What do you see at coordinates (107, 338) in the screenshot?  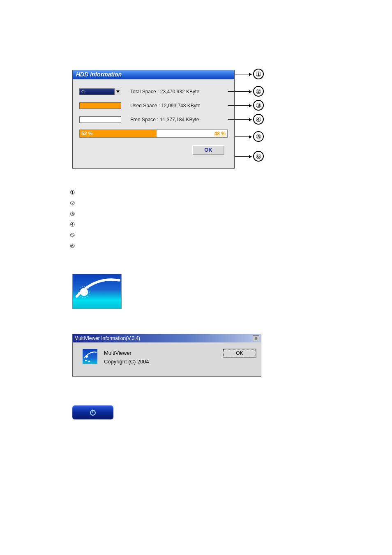 I see `multiviewer-title: MultiViewer Information(V,0,4)` at bounding box center [107, 338].